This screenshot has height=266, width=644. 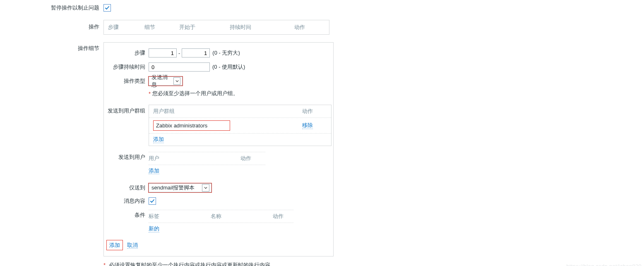 What do you see at coordinates (253, 158) in the screenshot?
I see `user-col-action-header: 动作` at bounding box center [253, 158].